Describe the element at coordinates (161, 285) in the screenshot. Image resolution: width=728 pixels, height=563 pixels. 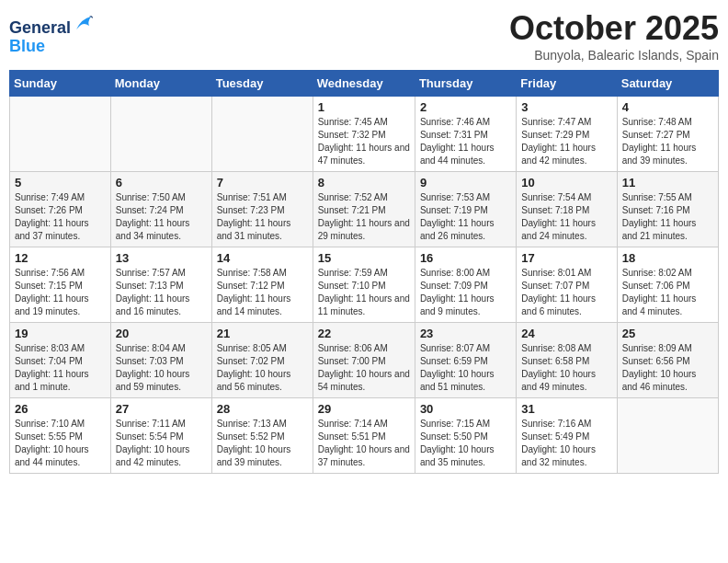
I see `calendar-cell: 13Sunrise: 7:57 AMSunset: 7:13 PMDayligh…` at that location.